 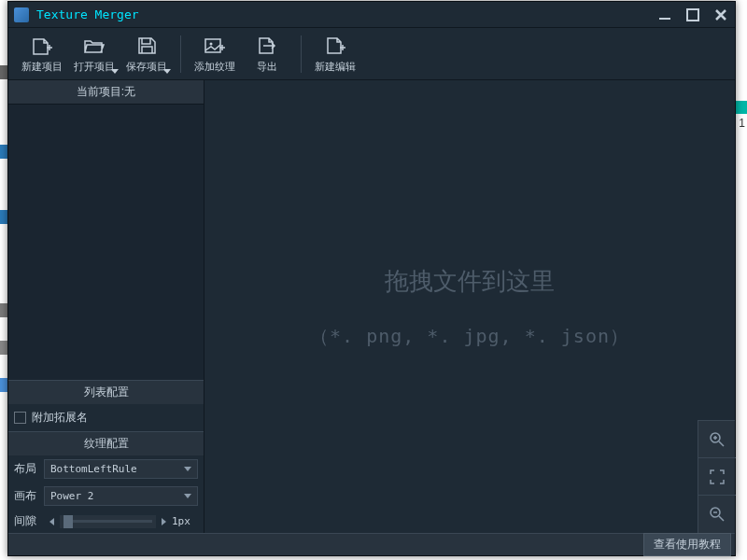 I want to click on slider-increase-icon, so click(x=164, y=522).